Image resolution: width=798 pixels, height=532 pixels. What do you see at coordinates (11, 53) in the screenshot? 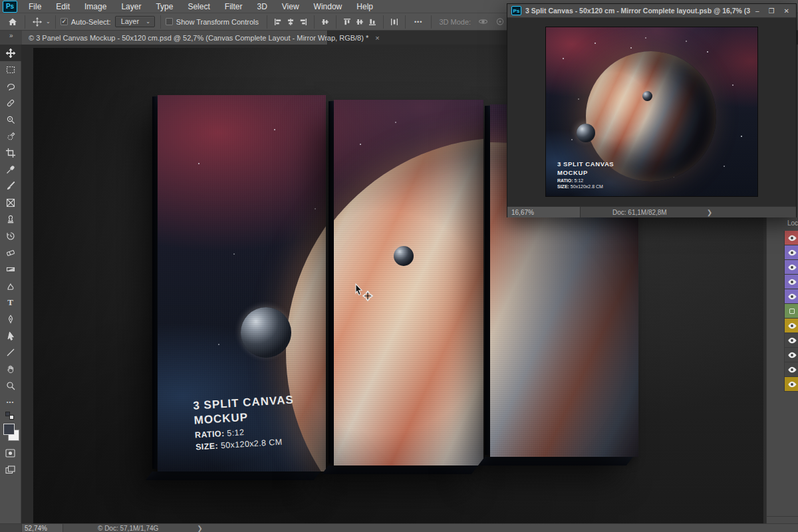
I see `tool-move` at bounding box center [11, 53].